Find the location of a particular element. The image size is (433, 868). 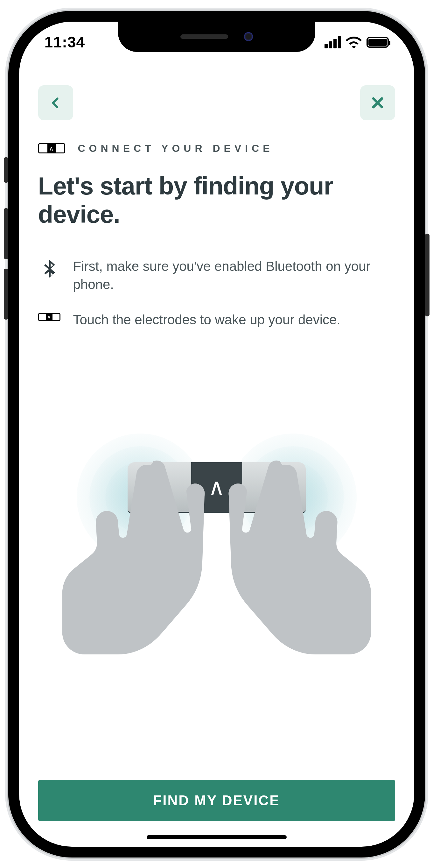

power-button is located at coordinates (427, 275).